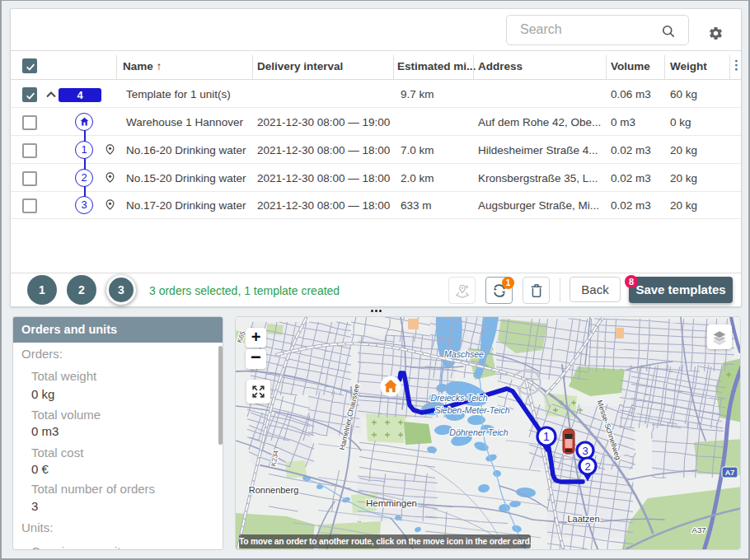  Describe the element at coordinates (391, 503) in the screenshot. I see `svg-text: Hemmingen` at that location.